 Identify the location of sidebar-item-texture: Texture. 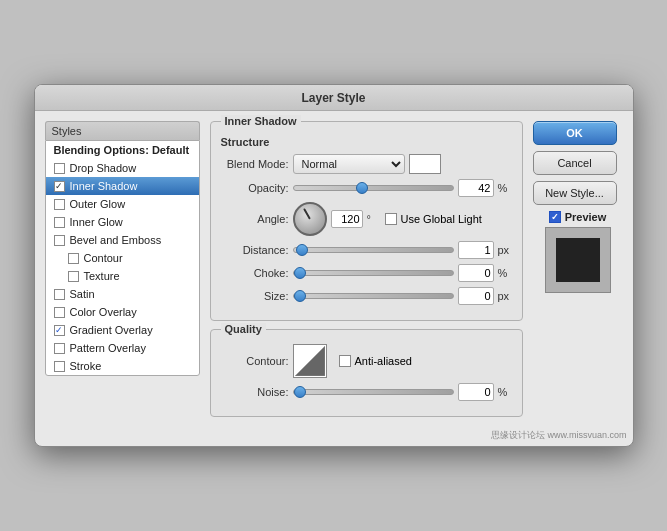
(122, 276).